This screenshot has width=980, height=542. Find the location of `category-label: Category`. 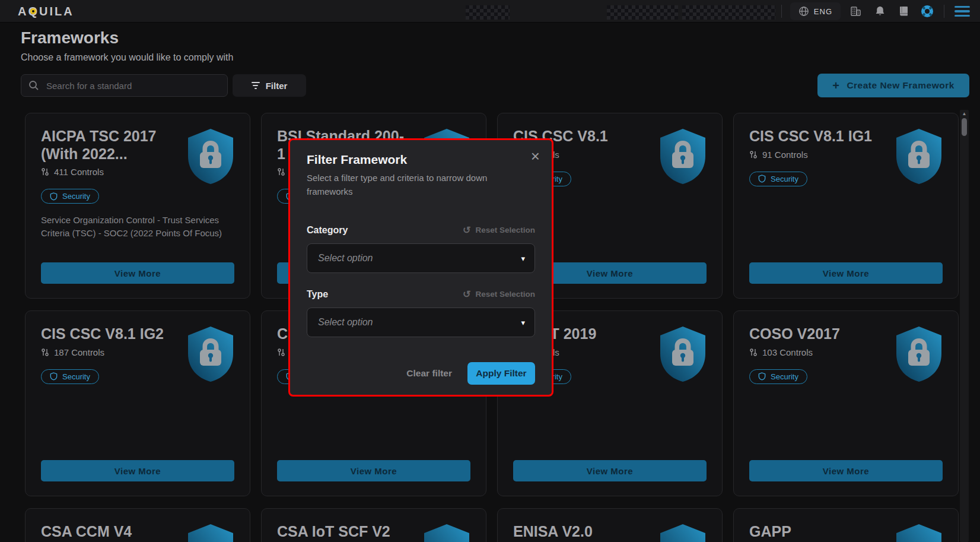

category-label: Category is located at coordinates (327, 230).